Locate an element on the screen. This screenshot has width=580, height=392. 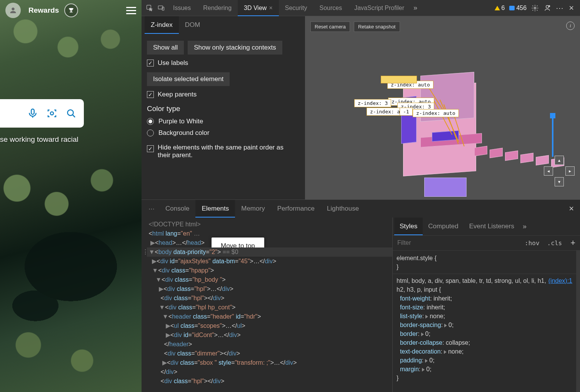
tab-issues: Issues is located at coordinates (182, 8).